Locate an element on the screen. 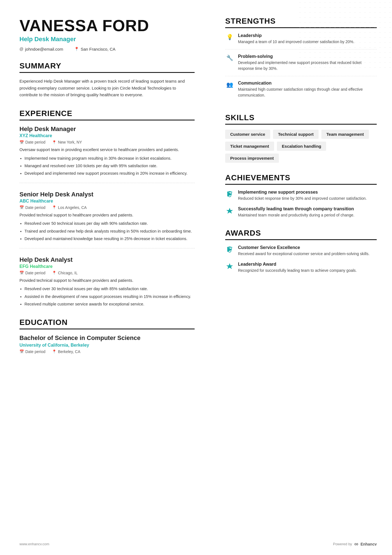 This screenshot has width=392, height=555. award-name-2: Leadership Award is located at coordinates (297, 264).